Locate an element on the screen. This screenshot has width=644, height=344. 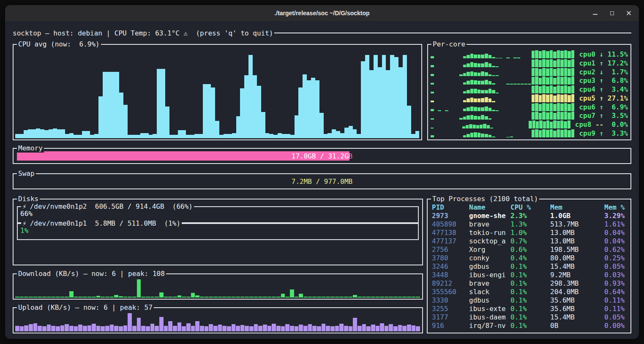
process-pid: 3246 is located at coordinates (450, 266).